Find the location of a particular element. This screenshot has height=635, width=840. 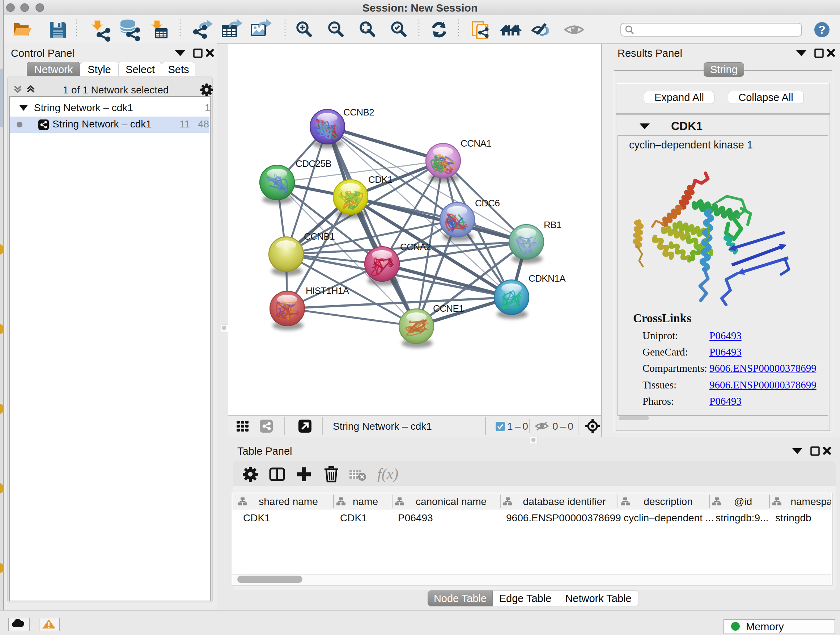

svg-text: canonical name is located at coordinates (451, 502).